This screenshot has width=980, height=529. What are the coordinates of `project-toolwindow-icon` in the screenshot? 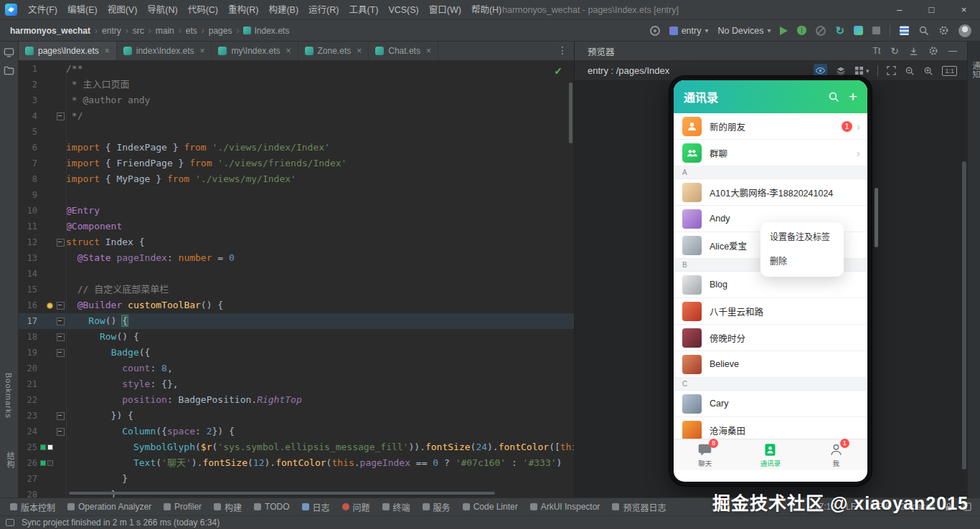 It's located at (9, 53).